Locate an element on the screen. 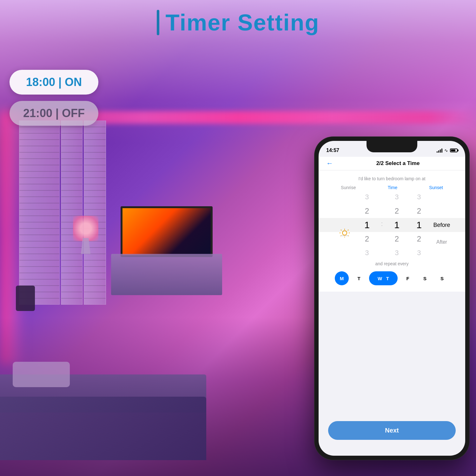 This screenshot has width=476, height=476. timer-off-badge: 21:00 | OFF is located at coordinates (54, 113).